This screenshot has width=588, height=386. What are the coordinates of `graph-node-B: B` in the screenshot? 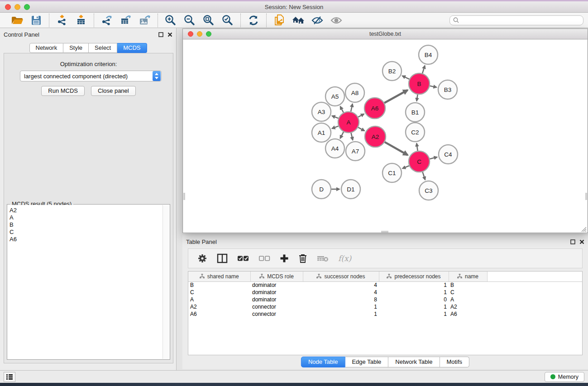 It's located at (419, 84).